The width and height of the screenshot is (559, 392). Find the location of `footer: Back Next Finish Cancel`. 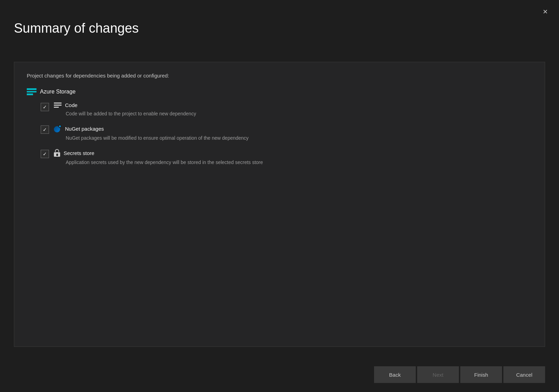

footer: Back Next Finish Cancel is located at coordinates (280, 375).